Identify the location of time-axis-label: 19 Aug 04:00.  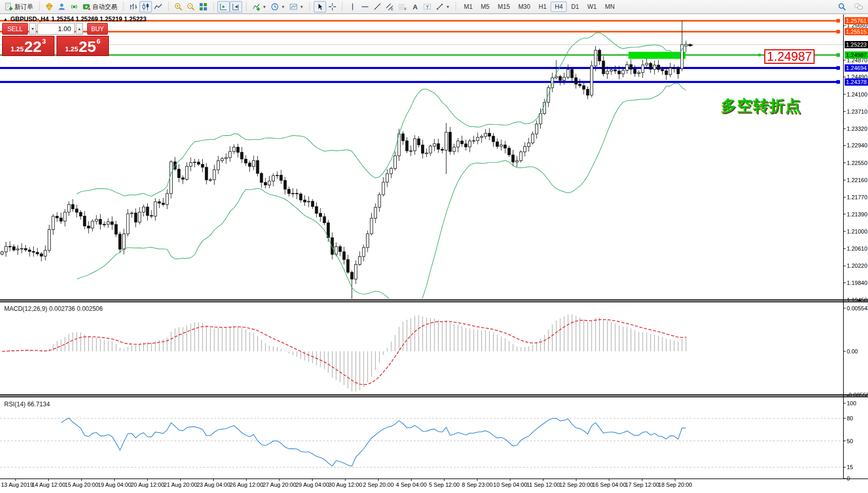
(114, 485).